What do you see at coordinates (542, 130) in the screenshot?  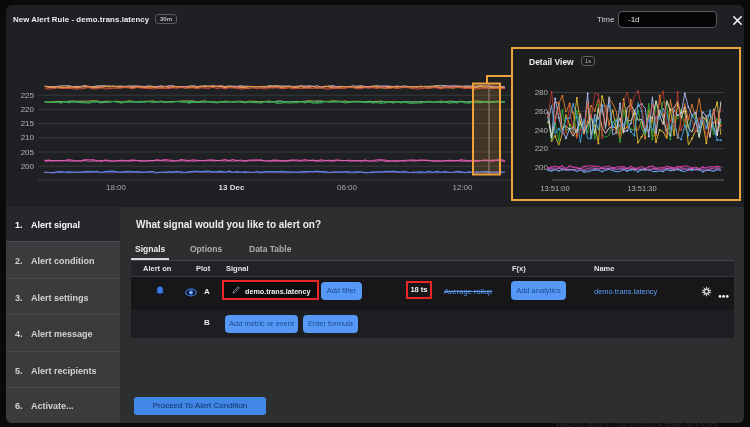 I see `svg-text: 240` at bounding box center [542, 130].